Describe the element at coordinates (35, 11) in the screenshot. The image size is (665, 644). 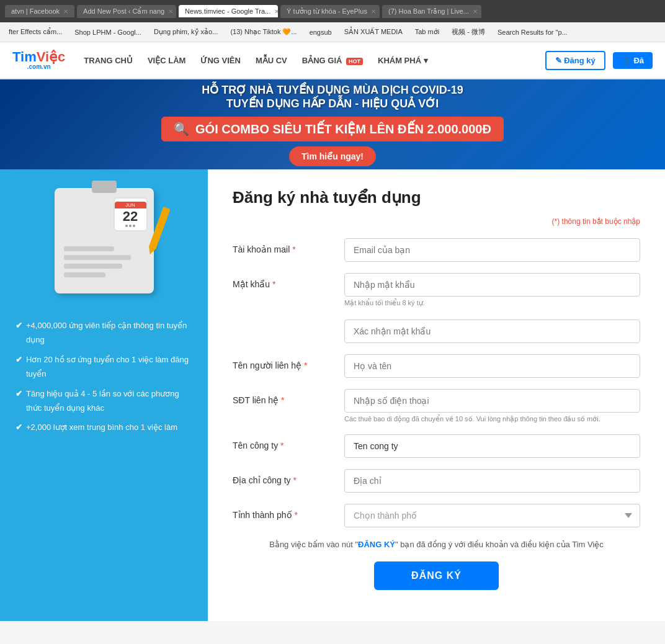
I see `tab-1-label: atvn | Facebook` at that location.